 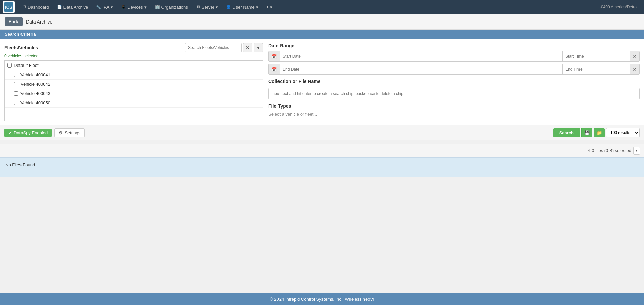 What do you see at coordinates (134, 48) in the screenshot?
I see `fleets-header: Fleets/Vehicles ✕ ▼` at bounding box center [134, 48].